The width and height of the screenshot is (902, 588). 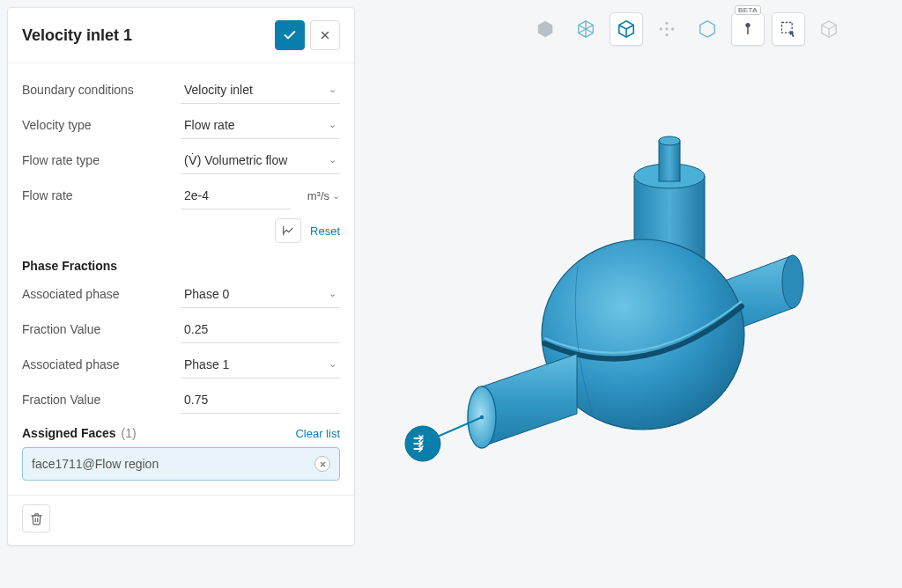 I want to click on select-value: Phase 1, so click(x=206, y=364).